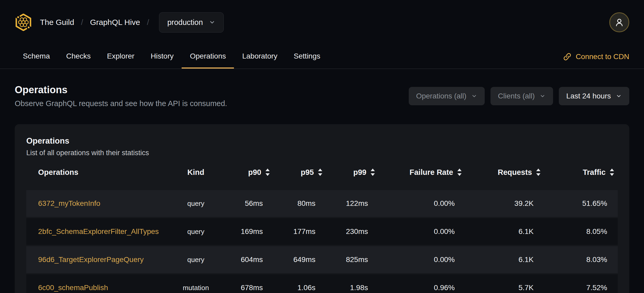  Describe the element at coordinates (91, 259) in the screenshot. I see `operation-link: 96d6_TargetExplorerPageQuery` at that location.